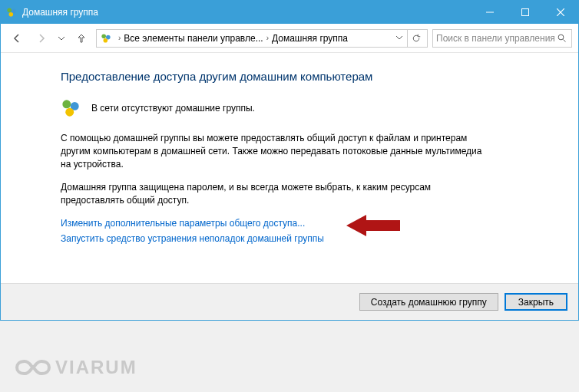 The width and height of the screenshot is (579, 392). I want to click on troubleshoot-link: Запустить средство устранения неполадок …, so click(304, 239).